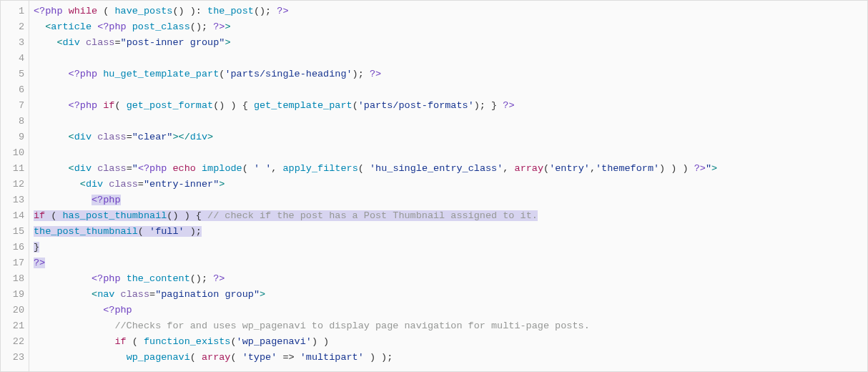  What do you see at coordinates (416, 106) in the screenshot?
I see `token: 'parts/post-formats'` at bounding box center [416, 106].